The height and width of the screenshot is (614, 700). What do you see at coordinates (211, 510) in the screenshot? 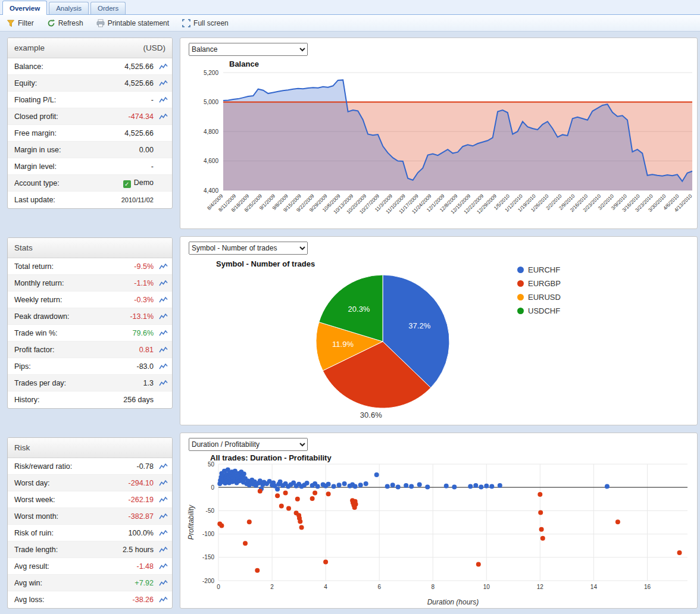
I see `svg-text: -50` at bounding box center [211, 510].